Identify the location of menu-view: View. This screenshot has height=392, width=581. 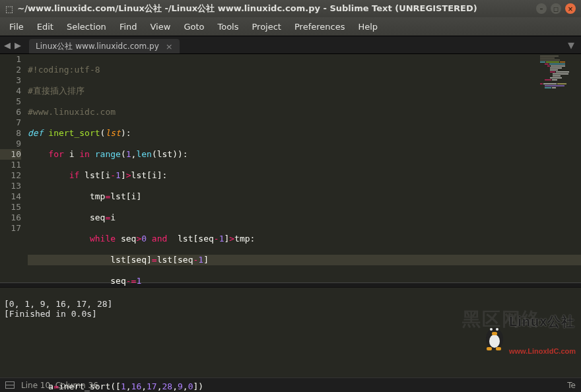
(161, 26).